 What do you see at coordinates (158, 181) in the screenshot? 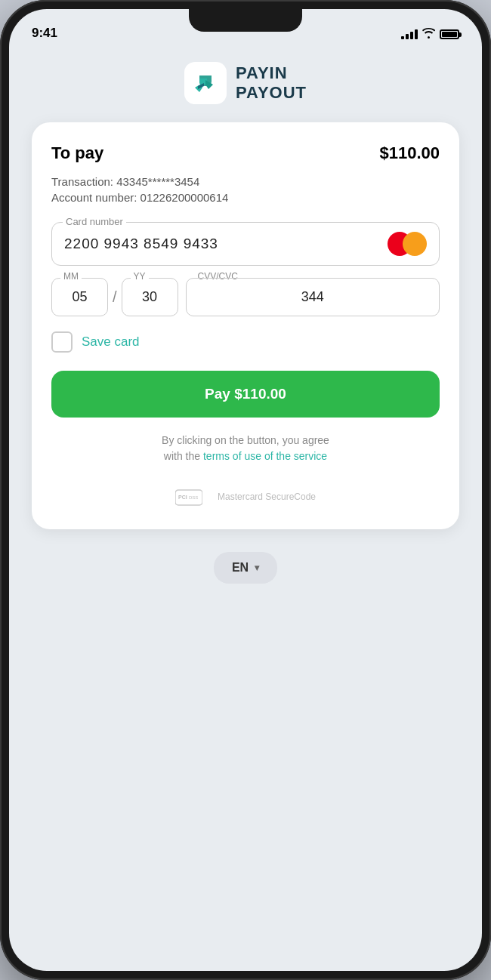
I see `transaction-id: 43345******3454` at bounding box center [158, 181].